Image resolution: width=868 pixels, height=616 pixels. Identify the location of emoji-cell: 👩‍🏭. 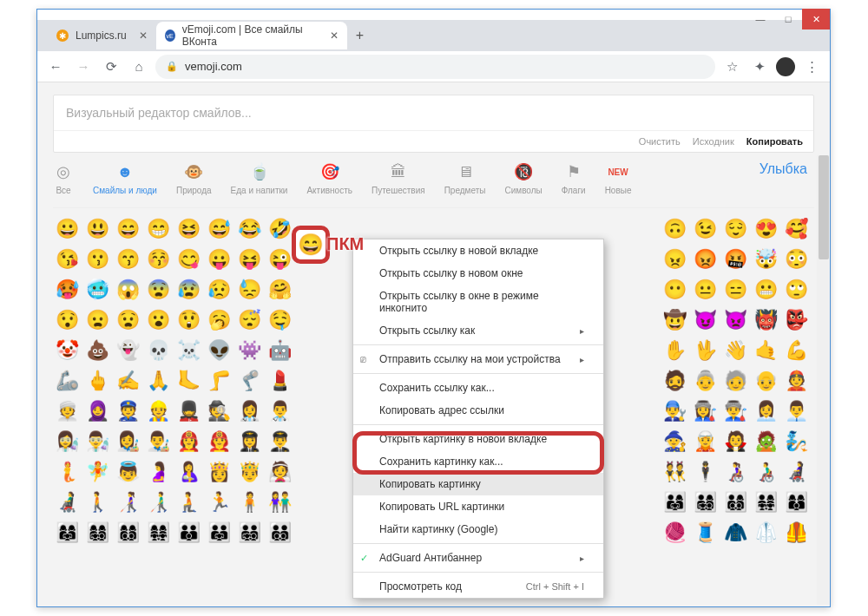
(705, 411).